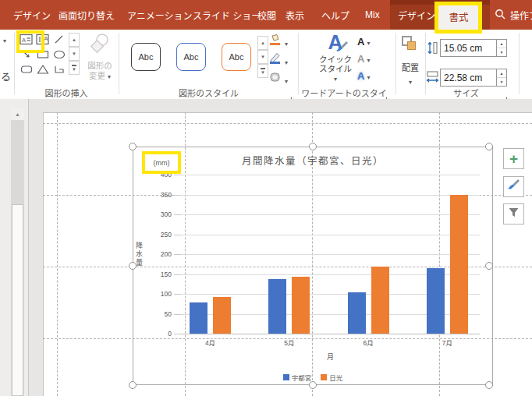 The width and height of the screenshot is (532, 396). I want to click on tab-6: ヘルプ, so click(335, 15).